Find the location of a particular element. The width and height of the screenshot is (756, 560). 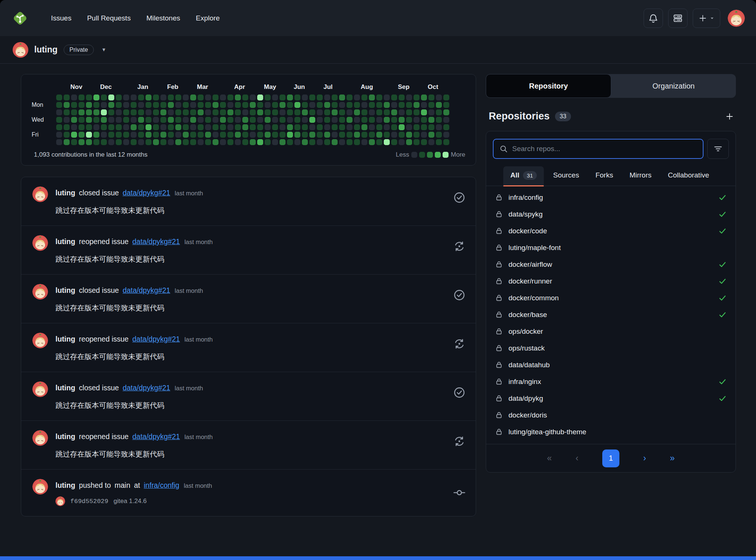

repo-row: infra/config is located at coordinates (611, 197).